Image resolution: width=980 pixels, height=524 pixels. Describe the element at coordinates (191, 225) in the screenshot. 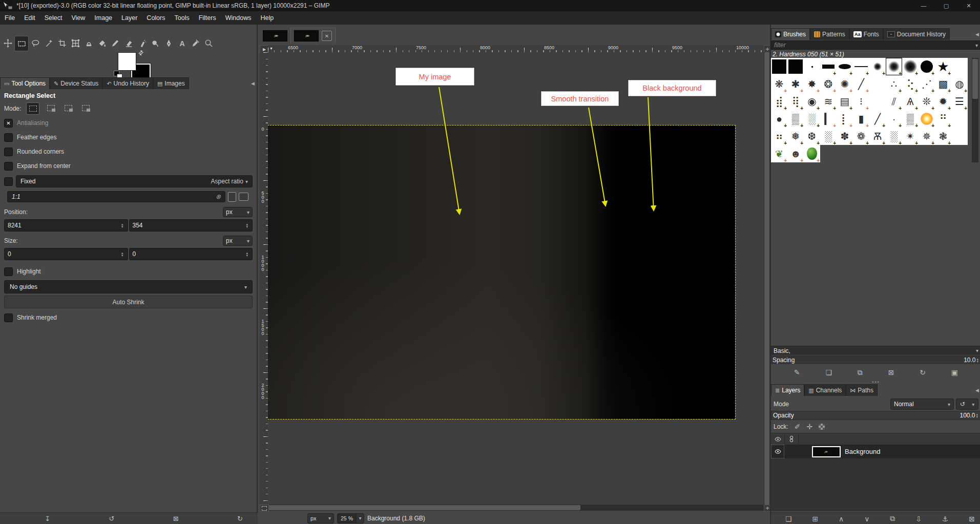

I see `position-y-field: 354 ▴▾` at that location.